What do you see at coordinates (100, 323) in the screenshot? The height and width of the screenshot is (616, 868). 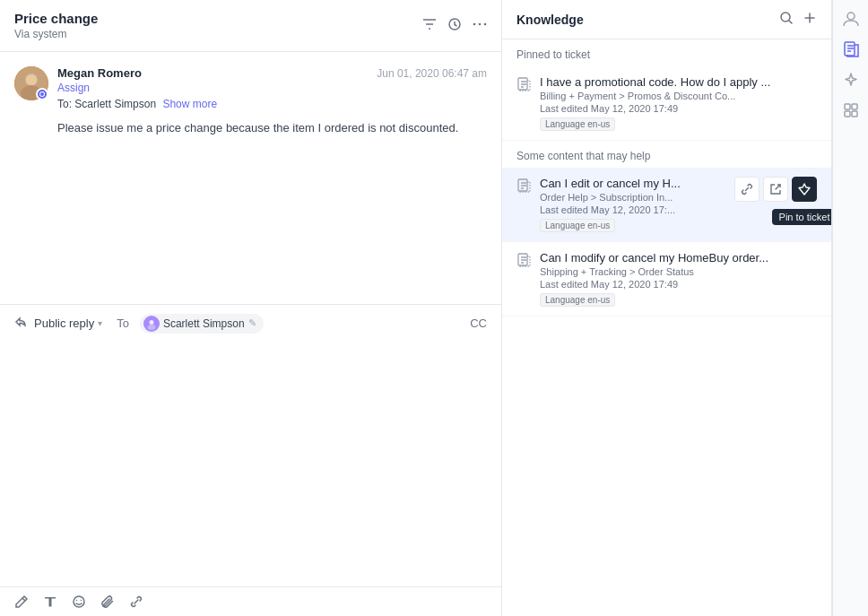 I see `reply-chevron-icon: ▾` at bounding box center [100, 323].